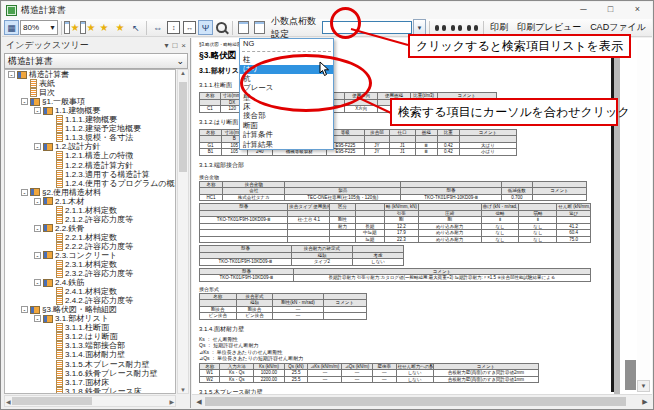  What do you see at coordinates (638, 9) in the screenshot?
I see `close-button: ×` at bounding box center [638, 9].